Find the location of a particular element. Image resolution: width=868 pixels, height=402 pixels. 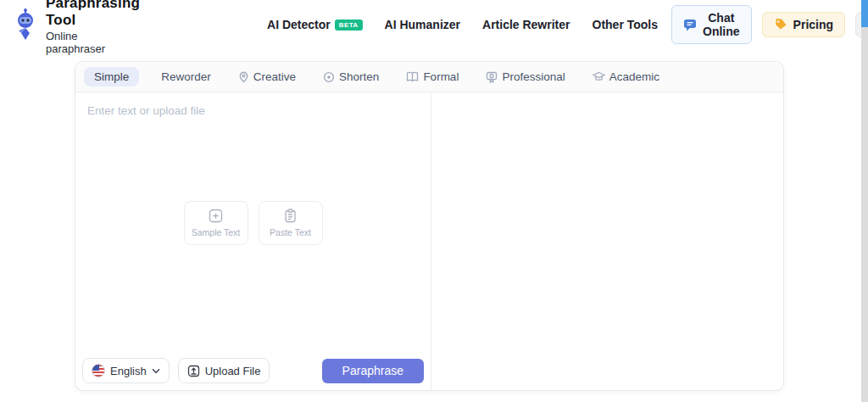

pricing-button: Pricing is located at coordinates (804, 25).